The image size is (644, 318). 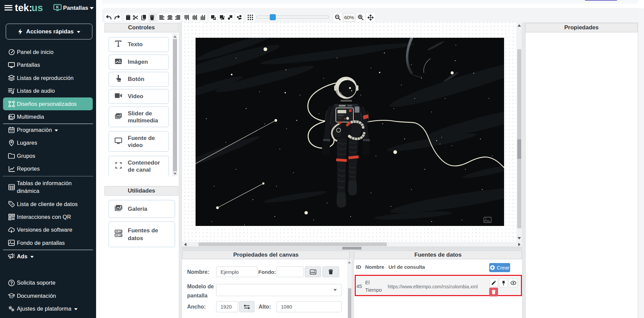 What do you see at coordinates (58, 7) in the screenshot?
I see `svg-text: K` at bounding box center [58, 7].